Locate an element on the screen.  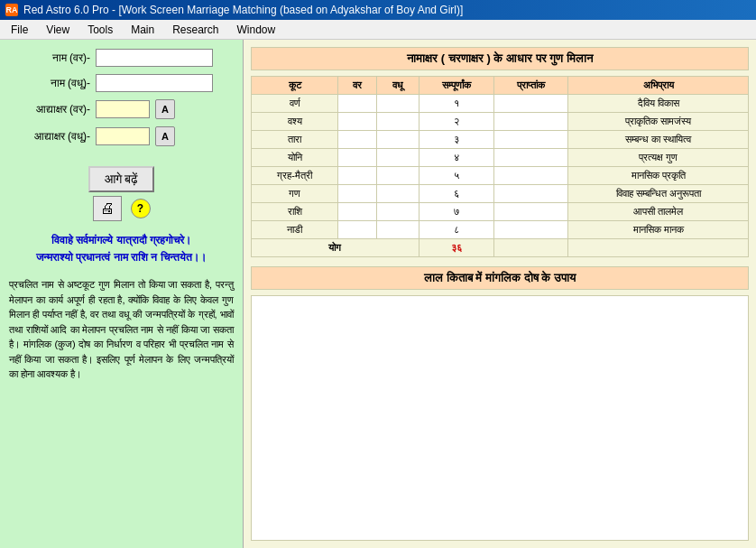
cell-sampurnak: ७ is located at coordinates (456, 212).